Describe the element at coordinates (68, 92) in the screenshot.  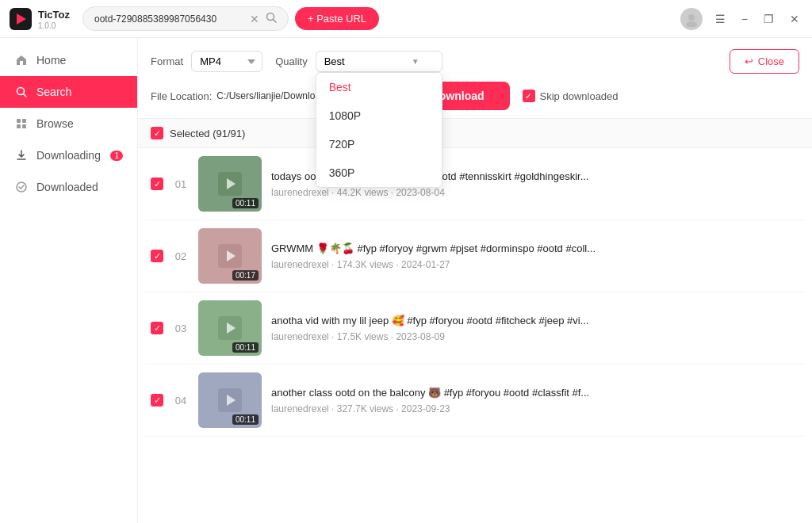
I see `sidebar-item-search: Search` at that location.